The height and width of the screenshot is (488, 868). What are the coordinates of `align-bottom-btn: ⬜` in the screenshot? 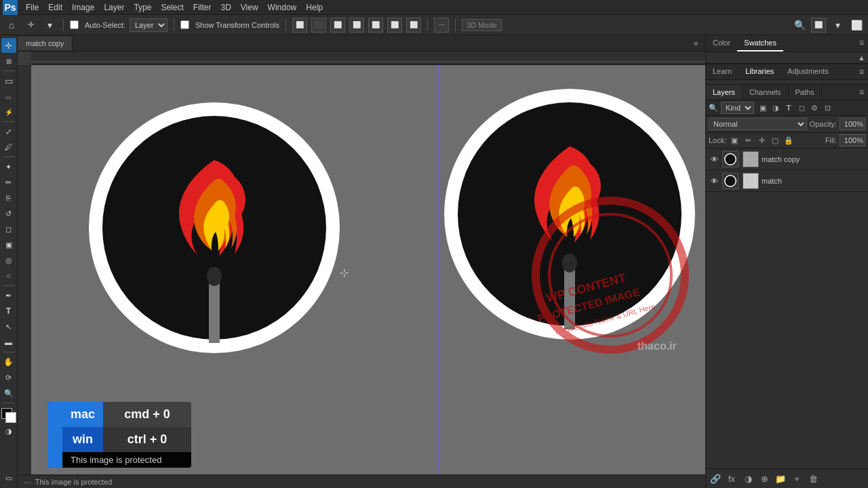 It's located at (395, 25).